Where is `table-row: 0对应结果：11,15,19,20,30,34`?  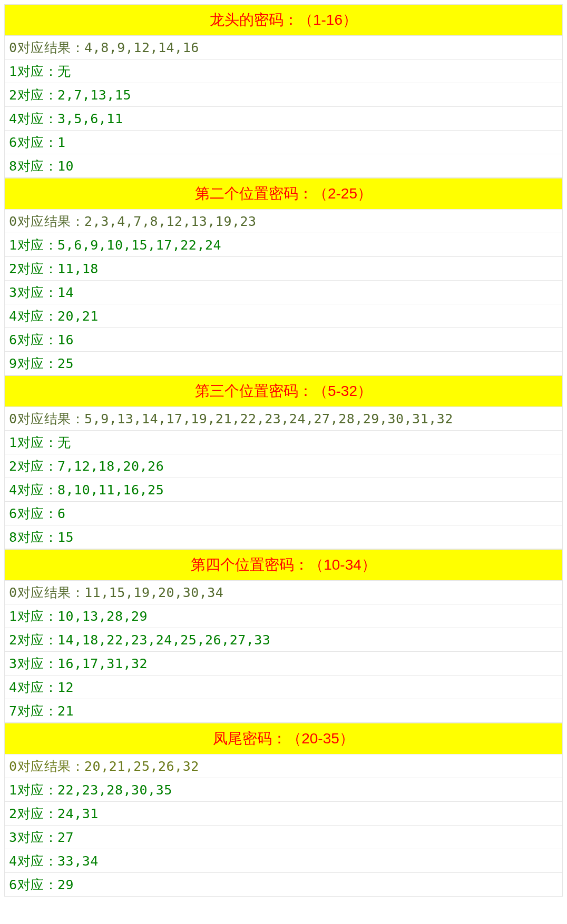 table-row: 0对应结果：11,15,19,20,30,34 is located at coordinates (284, 593).